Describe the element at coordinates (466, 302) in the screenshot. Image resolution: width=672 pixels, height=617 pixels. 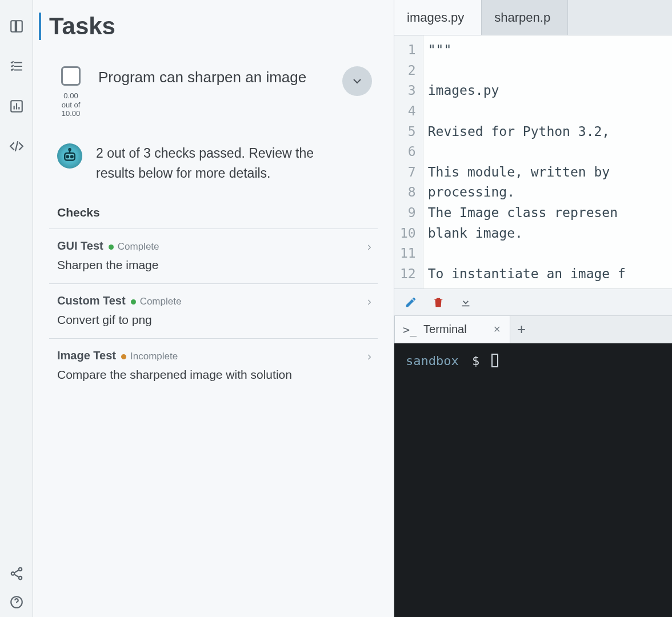
I see `download-icon` at that location.